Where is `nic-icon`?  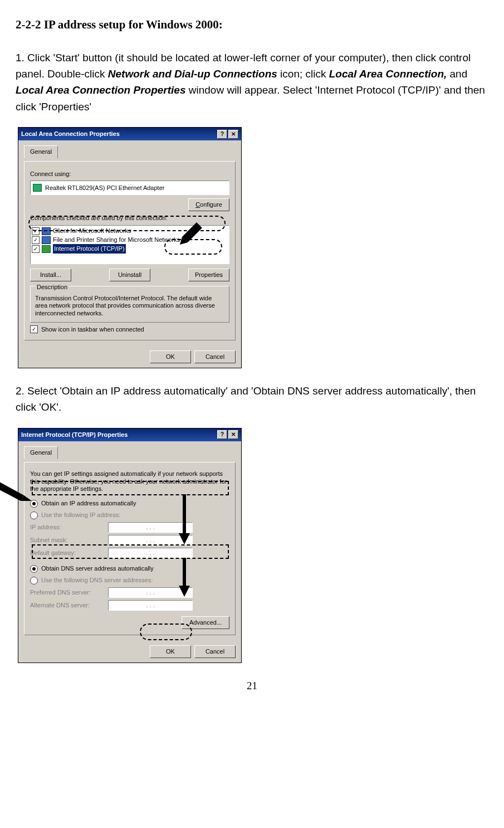 nic-icon is located at coordinates (37, 188).